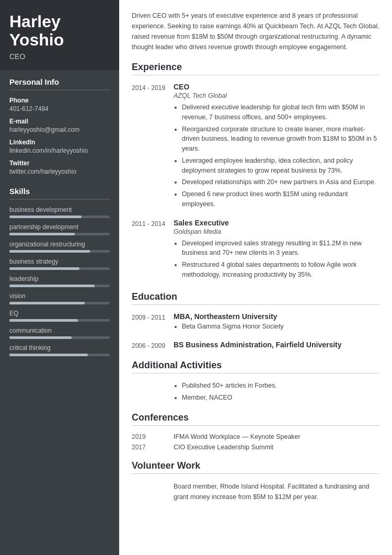 The height and width of the screenshot is (555, 392). Describe the element at coordinates (281, 248) in the screenshot. I see `bullet-item: Developed improved sales strategy result…` at that location.